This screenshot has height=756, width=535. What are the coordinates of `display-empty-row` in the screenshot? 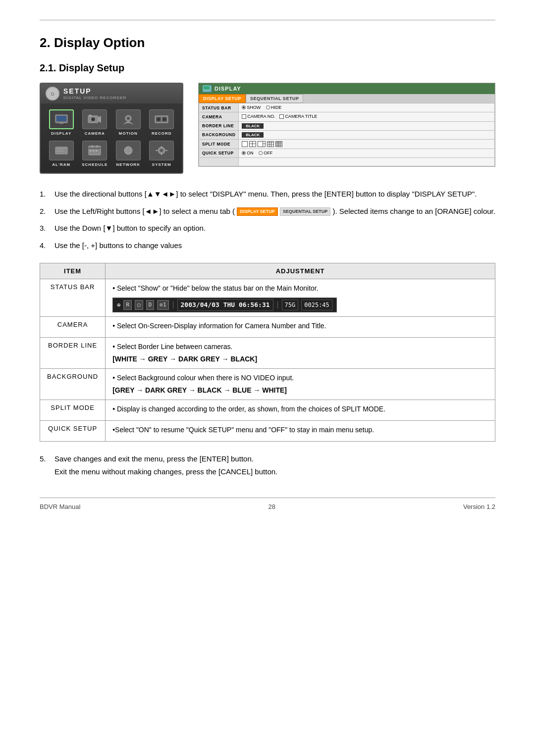 It's located at (347, 161).